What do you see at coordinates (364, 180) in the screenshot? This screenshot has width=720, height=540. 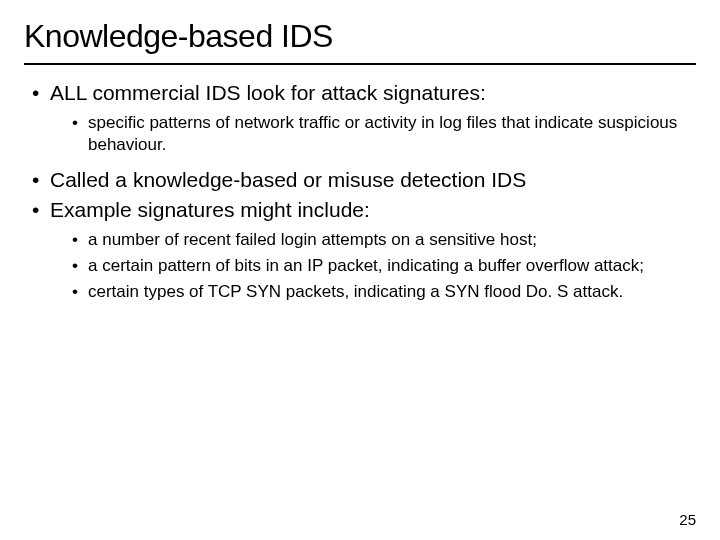 I see `list-item: Called a knowledge-based or misuse detec…` at bounding box center [364, 180].